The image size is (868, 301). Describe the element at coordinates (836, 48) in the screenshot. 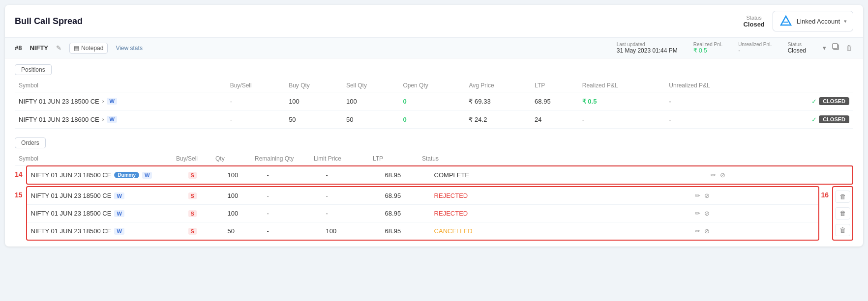

I see `copy-button` at that location.